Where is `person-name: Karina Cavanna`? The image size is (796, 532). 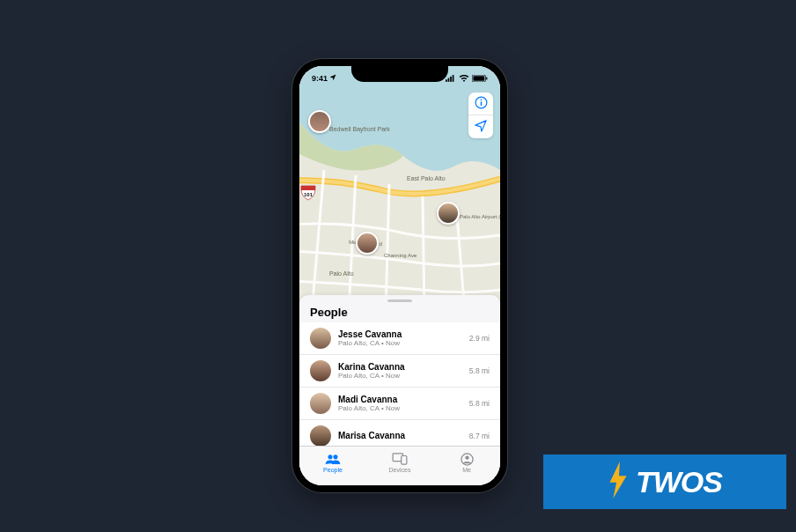
person-name: Karina Cavanna is located at coordinates (402, 367).